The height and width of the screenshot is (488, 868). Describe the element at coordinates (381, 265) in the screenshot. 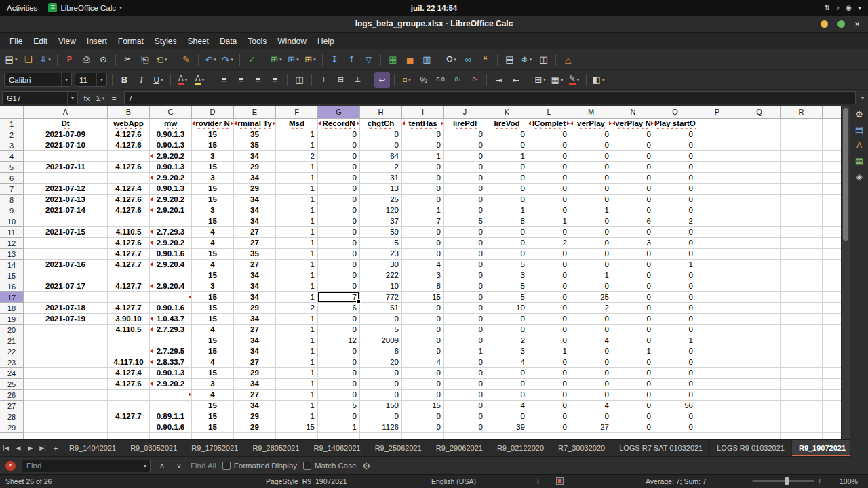

I see `cell-H14: 30` at that location.